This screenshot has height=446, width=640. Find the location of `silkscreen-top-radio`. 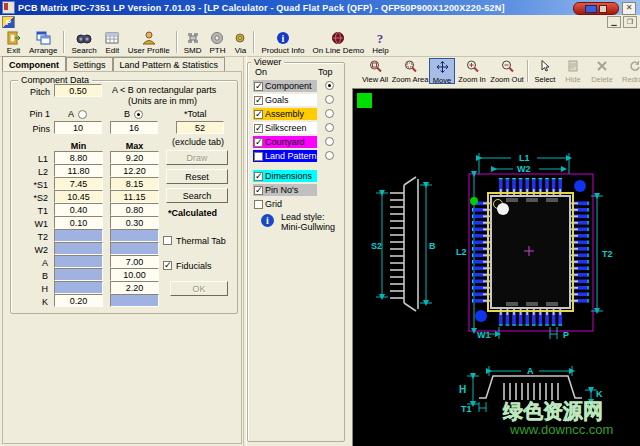

silkscreen-top-radio is located at coordinates (330, 128).